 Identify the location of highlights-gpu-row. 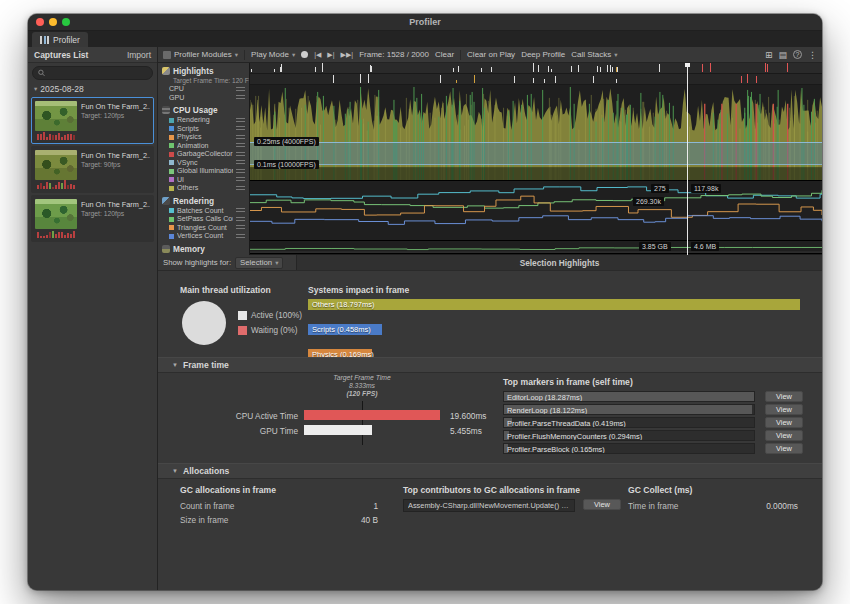
(536, 80).